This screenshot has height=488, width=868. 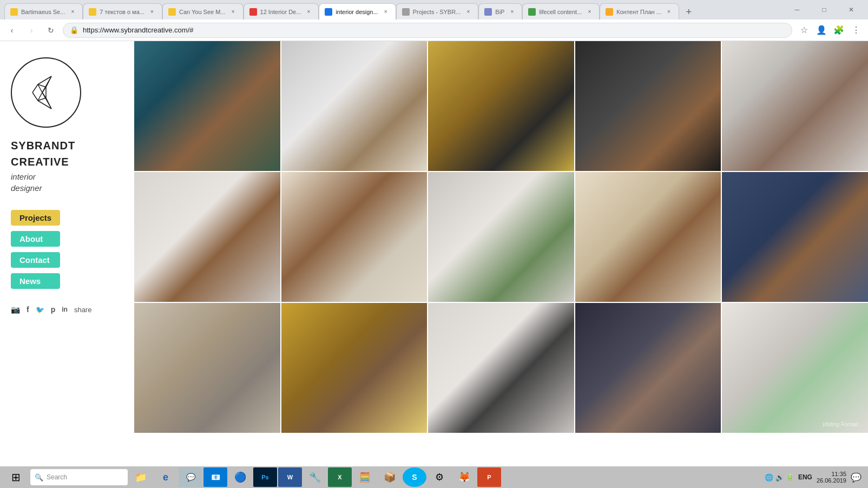 I want to click on twitter-icon: 🐦, so click(x=40, y=309).